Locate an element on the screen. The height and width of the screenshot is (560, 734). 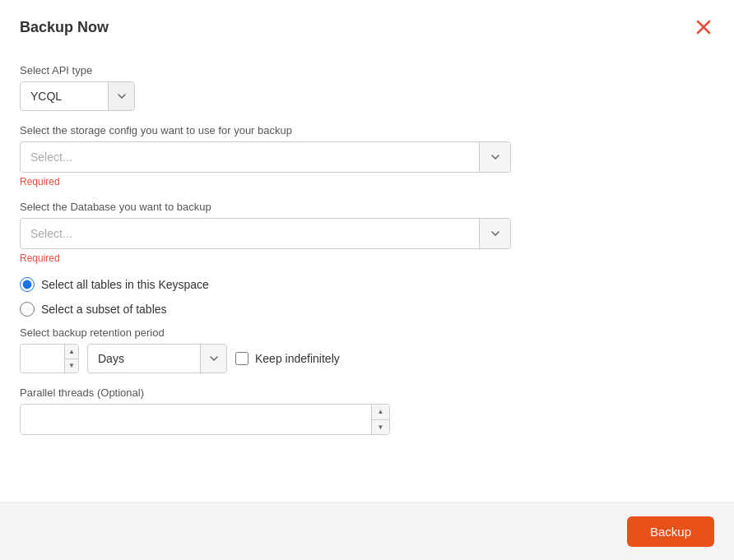
retention-row: 1 ▲ ▼ Days is located at coordinates (367, 359).